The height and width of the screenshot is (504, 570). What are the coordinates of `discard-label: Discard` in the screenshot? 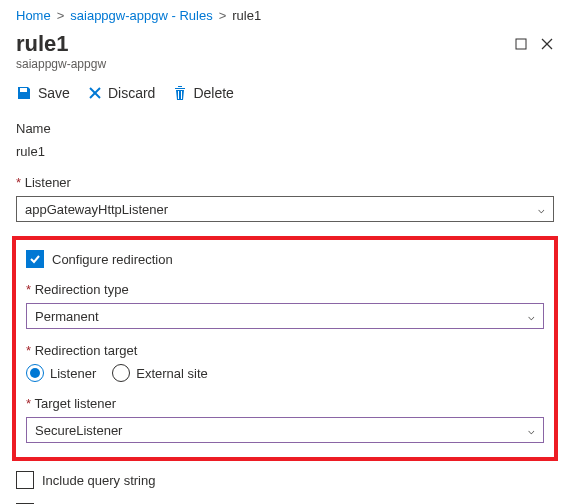 It's located at (132, 93).